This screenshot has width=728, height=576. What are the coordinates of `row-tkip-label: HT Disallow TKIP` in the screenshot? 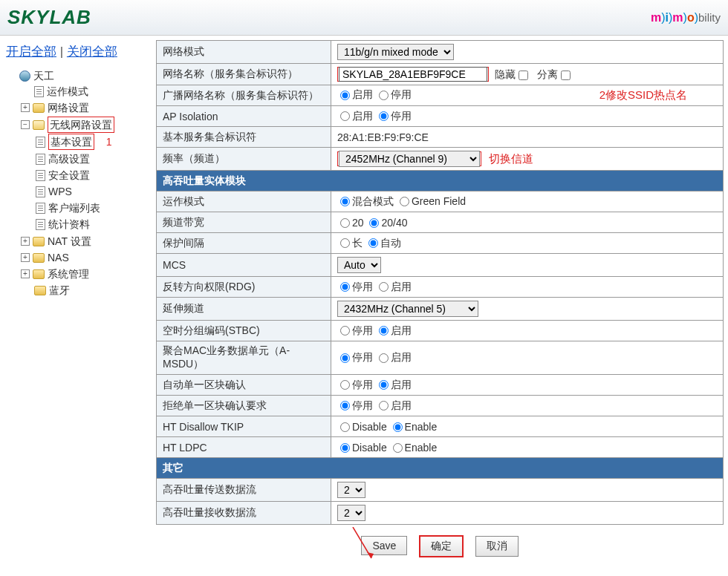 It's located at (244, 427).